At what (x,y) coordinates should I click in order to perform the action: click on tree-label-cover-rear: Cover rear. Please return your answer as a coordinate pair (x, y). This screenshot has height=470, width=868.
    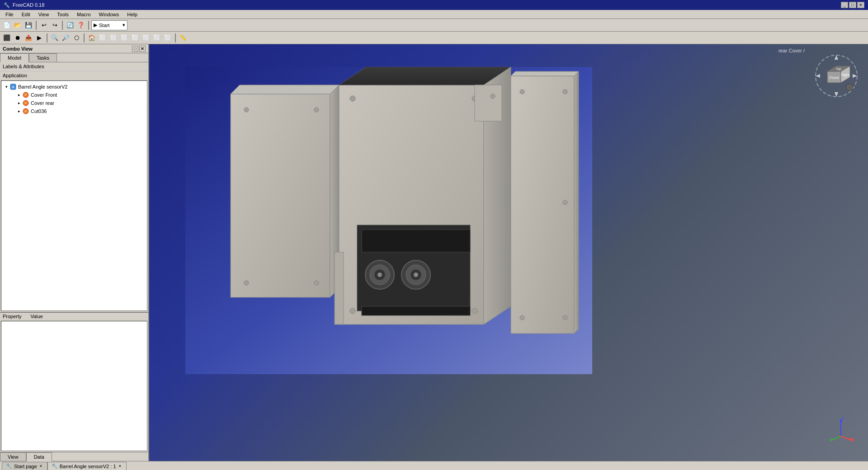
    Looking at the image, I should click on (42, 103).